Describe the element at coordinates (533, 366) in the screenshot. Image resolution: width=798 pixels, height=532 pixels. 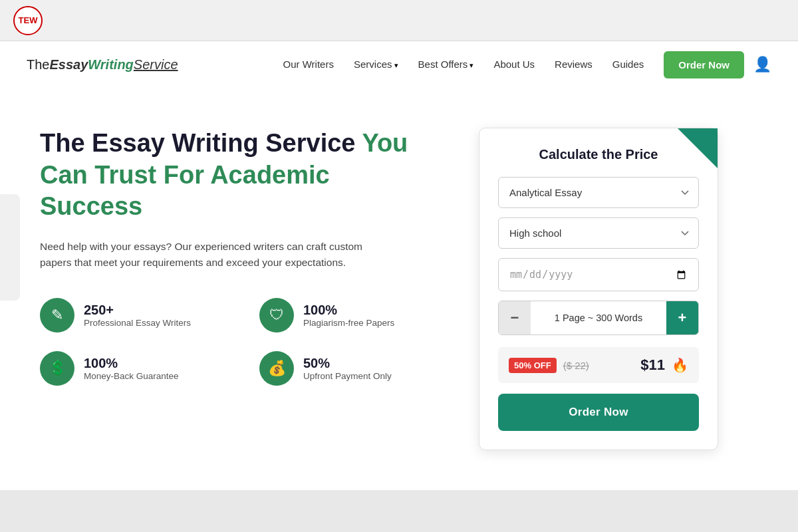
I see `off-badge: 50% OFF` at that location.